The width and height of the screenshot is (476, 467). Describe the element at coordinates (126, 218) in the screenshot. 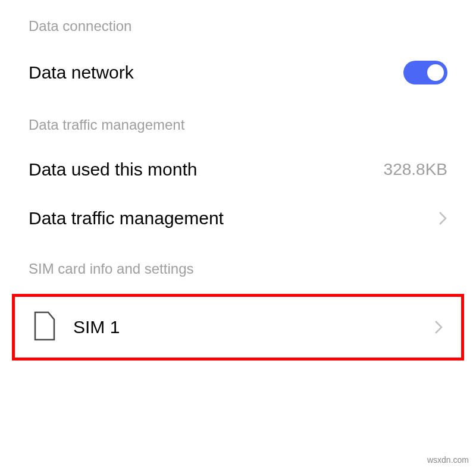

I see `label-data-traffic-management: Data traffic management` at that location.